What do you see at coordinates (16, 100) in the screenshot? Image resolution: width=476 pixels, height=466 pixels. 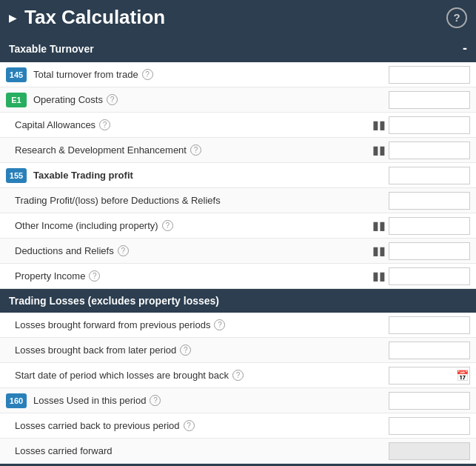 I see `badge-e1: E1` at bounding box center [16, 100].